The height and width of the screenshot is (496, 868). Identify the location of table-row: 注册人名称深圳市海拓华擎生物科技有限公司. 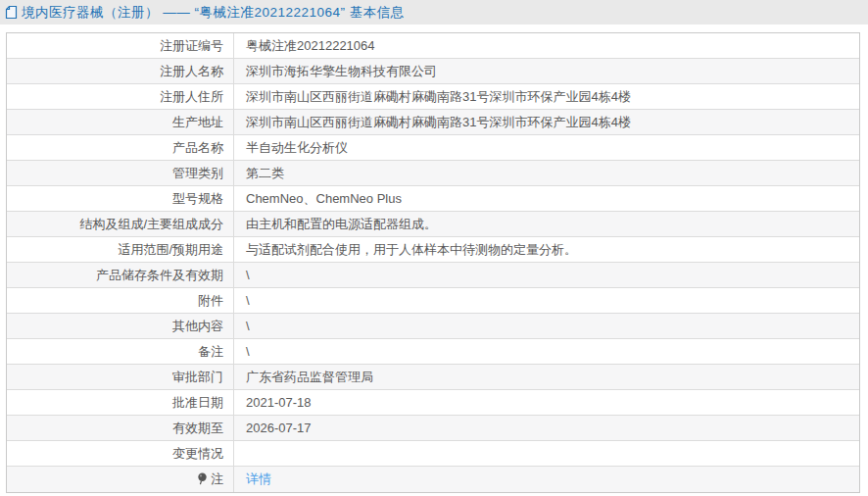
(433, 72).